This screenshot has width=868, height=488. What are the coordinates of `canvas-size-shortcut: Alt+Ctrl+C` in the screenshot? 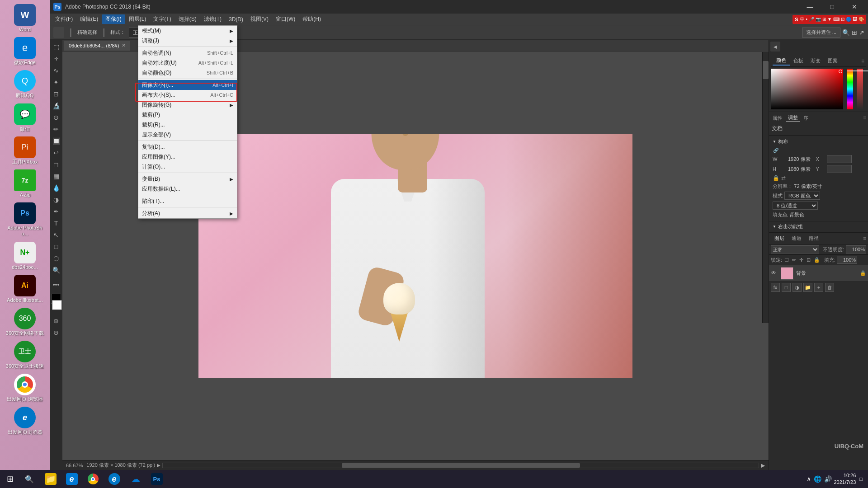 It's located at (222, 95).